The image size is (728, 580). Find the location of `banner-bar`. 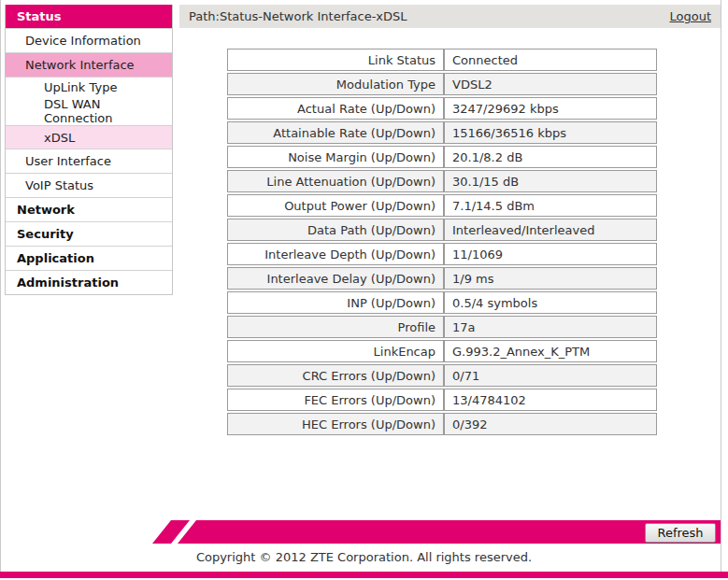

banner-bar is located at coordinates (361, 532).